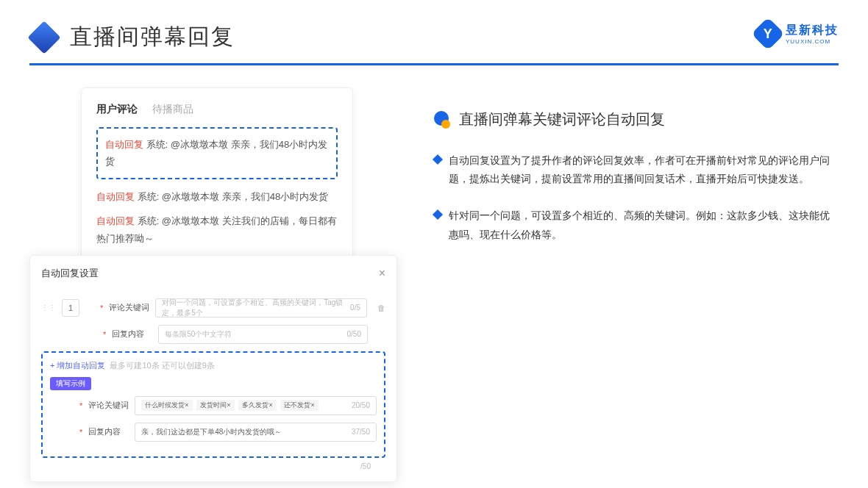 The height and width of the screenshot is (488, 868). Describe the element at coordinates (644, 170) in the screenshot. I see `bullet-text: 自动回复设置为了提升作者的评论回复效率，作者可在开播前针对常见的评论用户问题，提…` at that location.